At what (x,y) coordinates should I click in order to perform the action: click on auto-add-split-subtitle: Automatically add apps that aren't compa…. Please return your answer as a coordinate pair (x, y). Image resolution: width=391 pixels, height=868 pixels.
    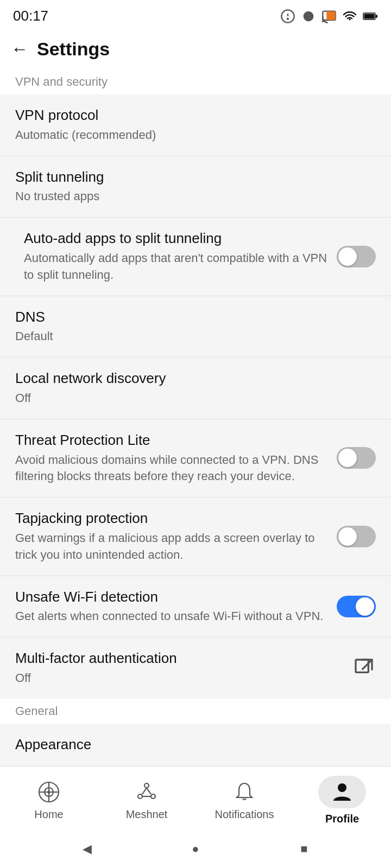
    Looking at the image, I should click on (176, 267).